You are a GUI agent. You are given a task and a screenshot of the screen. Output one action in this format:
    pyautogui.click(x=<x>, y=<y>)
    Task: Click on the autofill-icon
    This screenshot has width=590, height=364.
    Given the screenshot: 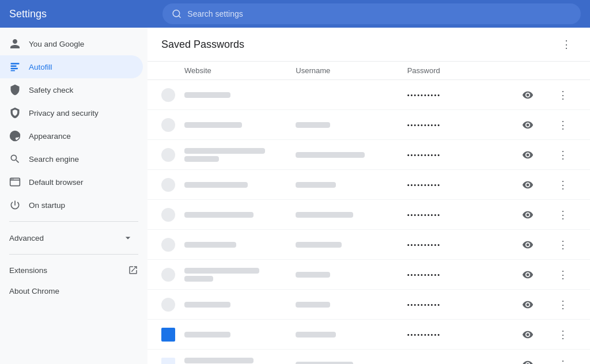 What is the action you would take?
    pyautogui.click(x=15, y=67)
    